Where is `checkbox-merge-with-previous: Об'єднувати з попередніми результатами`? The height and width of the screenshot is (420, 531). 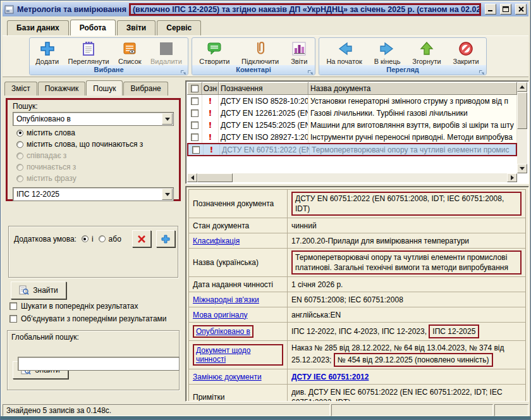
checkbox-merge-with-previous: Об'єднувати з попередніми результатами is located at coordinates (88, 319).